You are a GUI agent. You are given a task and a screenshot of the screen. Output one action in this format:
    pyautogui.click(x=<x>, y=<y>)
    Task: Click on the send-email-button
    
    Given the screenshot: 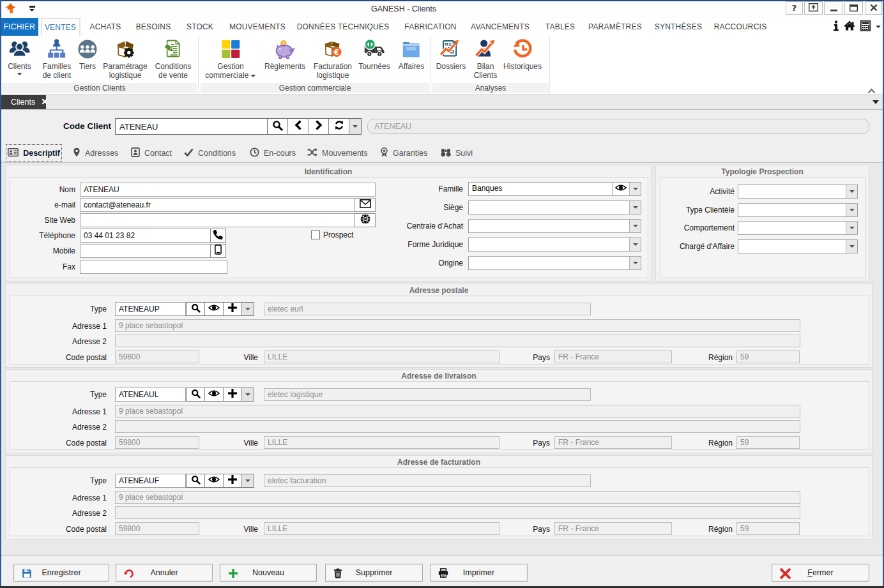 What is the action you would take?
    pyautogui.click(x=365, y=205)
    